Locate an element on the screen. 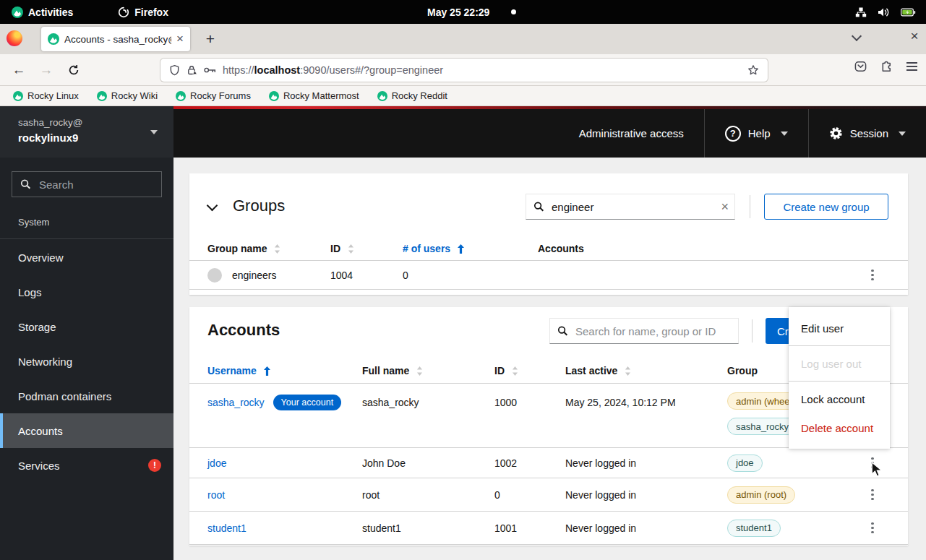  groups-search-input is located at coordinates (633, 207).